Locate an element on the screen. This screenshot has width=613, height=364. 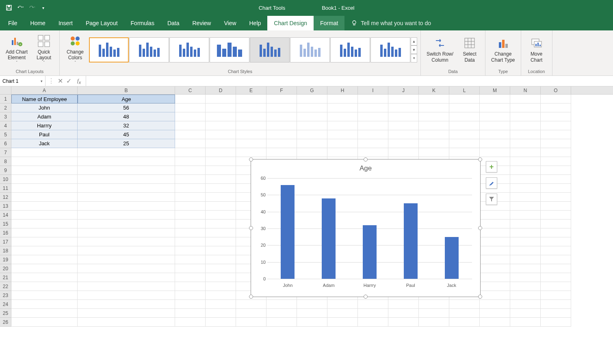
cell-B24 is located at coordinates (126, 304).